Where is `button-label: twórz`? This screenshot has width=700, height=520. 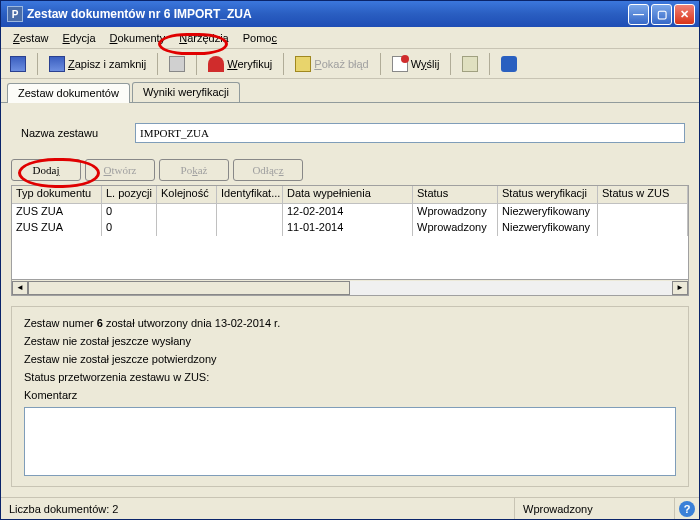
button-label: twórz is located at coordinates (124, 170).